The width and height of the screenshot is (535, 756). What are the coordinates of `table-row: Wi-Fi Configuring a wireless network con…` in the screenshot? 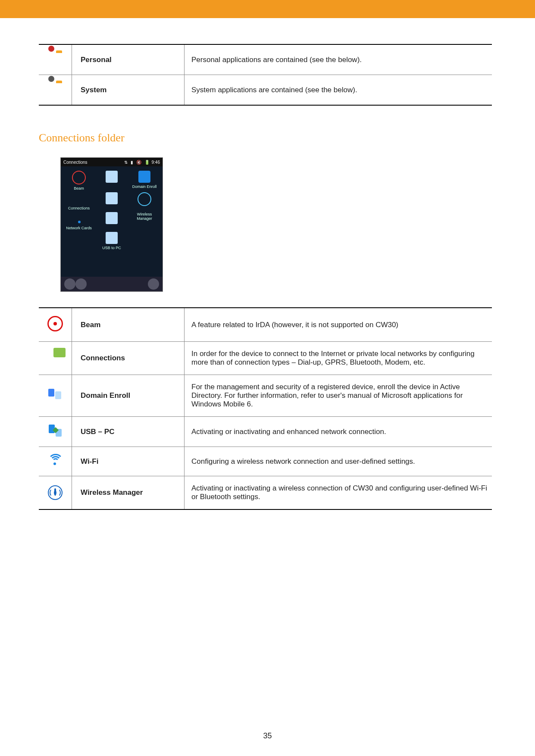 It's located at (266, 462).